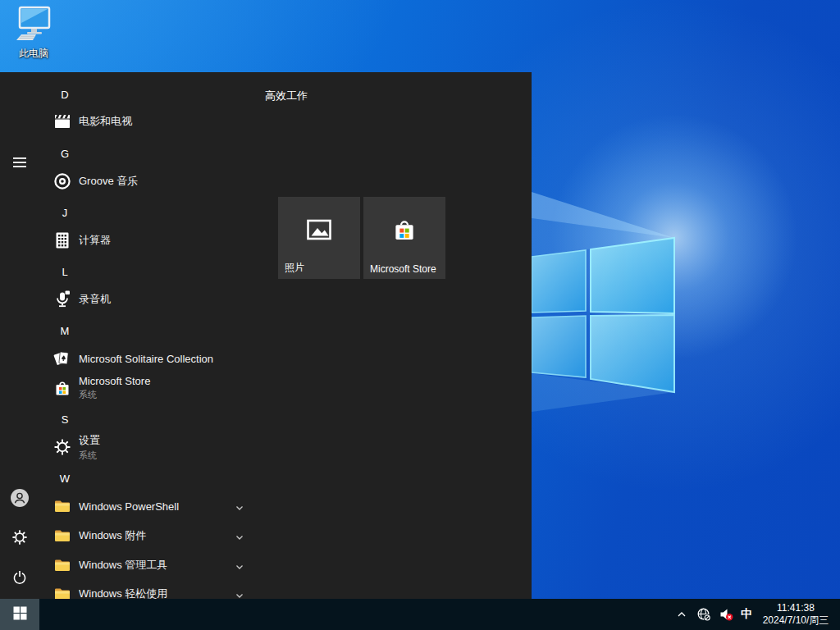  Describe the element at coordinates (162, 565) in the screenshot. I see `app-list-folder-item: Windows 管理工具` at that location.